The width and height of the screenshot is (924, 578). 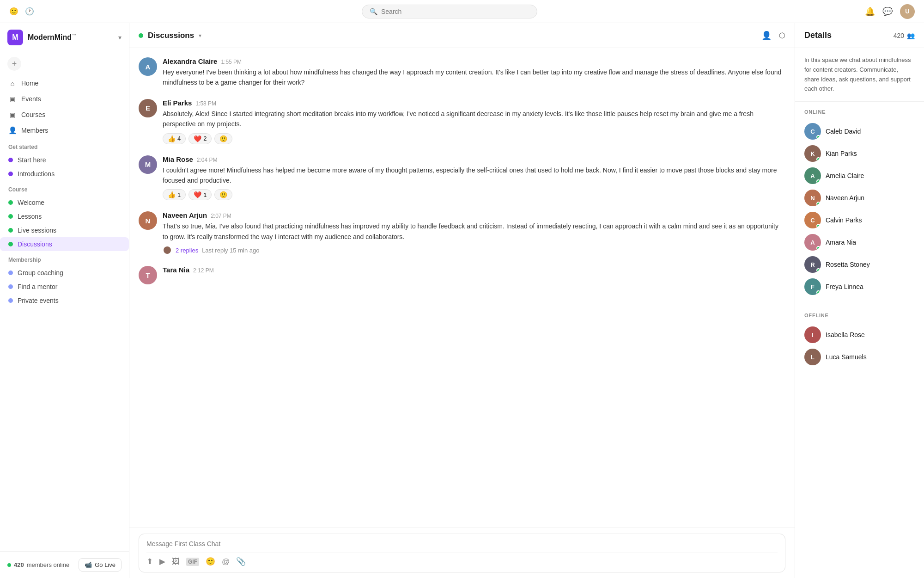 I want to click on sidebar-item-find-mentor: Find a mentor, so click(x=65, y=287).